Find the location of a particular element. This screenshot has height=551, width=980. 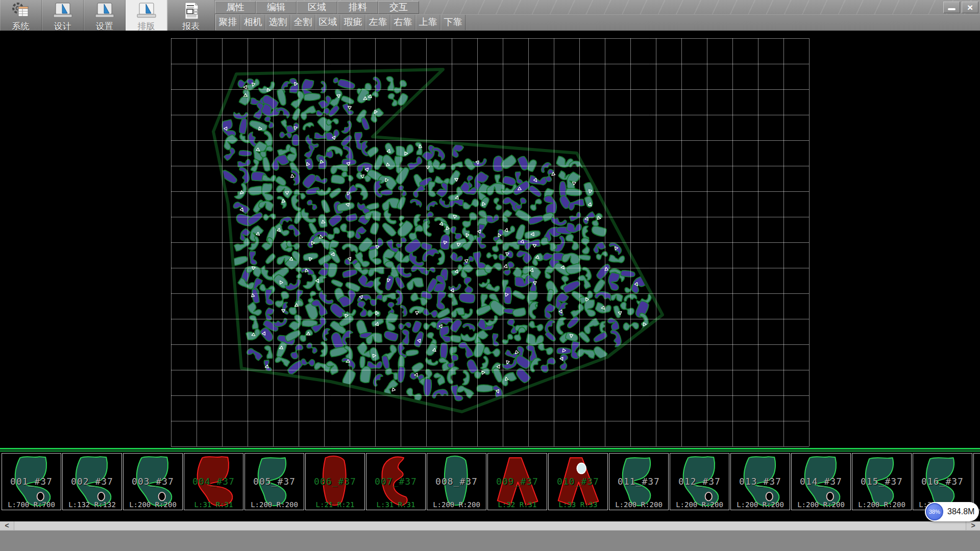

ribbon-tab-system: 系统 is located at coordinates (21, 15).